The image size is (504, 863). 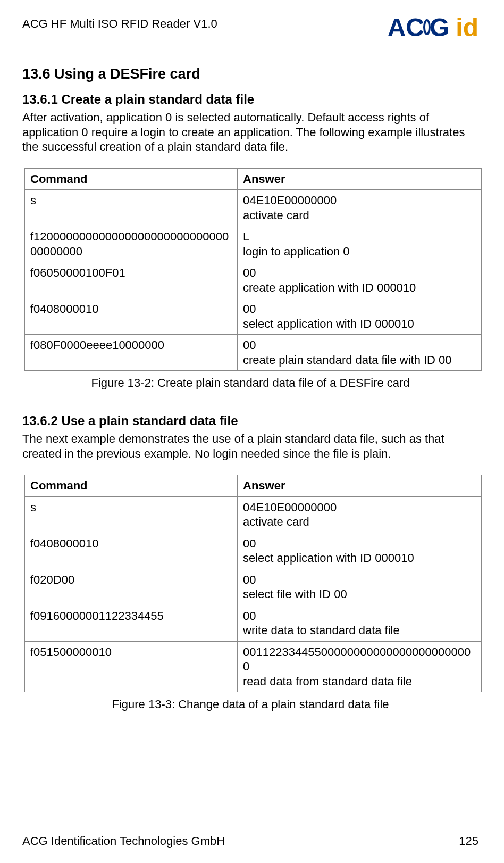 I want to click on table-row: f051500000010001122334455000000000000000…, so click(x=253, y=667).